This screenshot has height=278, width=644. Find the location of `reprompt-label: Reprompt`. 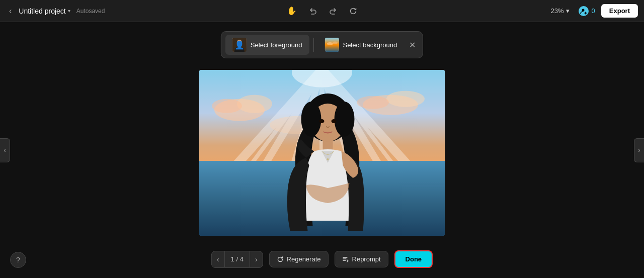

reprompt-label: Reprompt is located at coordinates (366, 259).